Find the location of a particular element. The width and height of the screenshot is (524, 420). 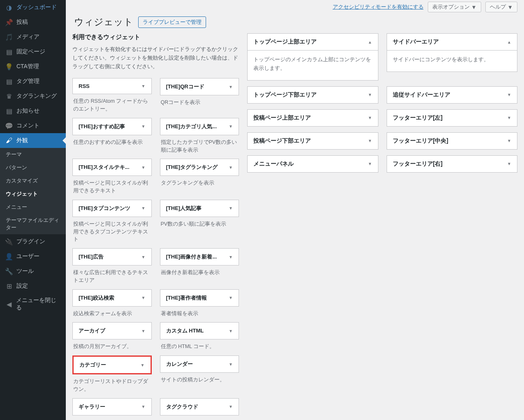

area-head: トップページ下部エリア▼ is located at coordinates (313, 95).